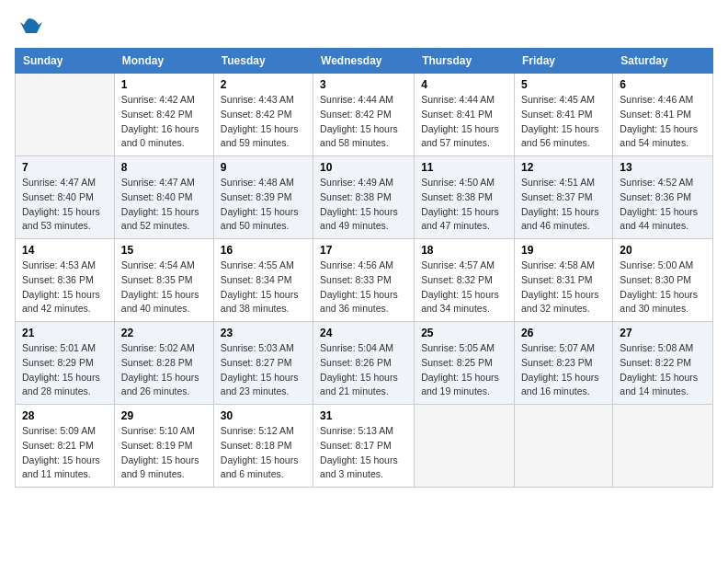  I want to click on day-header-tuesday: Tuesday, so click(263, 61).